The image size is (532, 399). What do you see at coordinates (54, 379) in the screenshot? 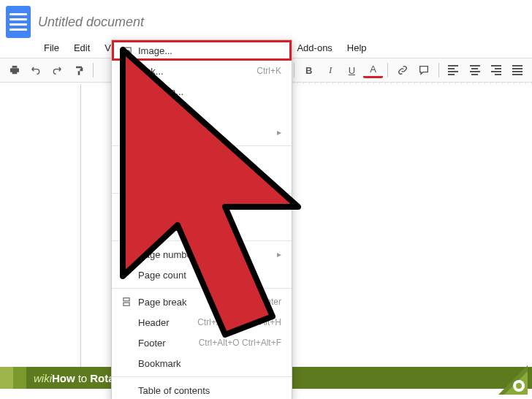
I see `wikihow-brand: wikiHow` at bounding box center [54, 379].